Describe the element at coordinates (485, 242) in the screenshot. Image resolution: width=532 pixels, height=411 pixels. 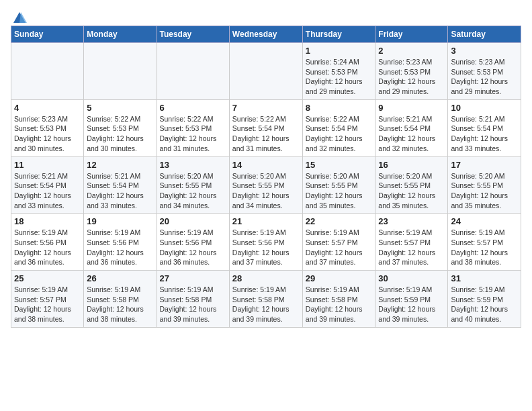
I see `calendar-cell: 24Sunrise: 5:19 AMSunset: 5:57 PMDayligh…` at that location.